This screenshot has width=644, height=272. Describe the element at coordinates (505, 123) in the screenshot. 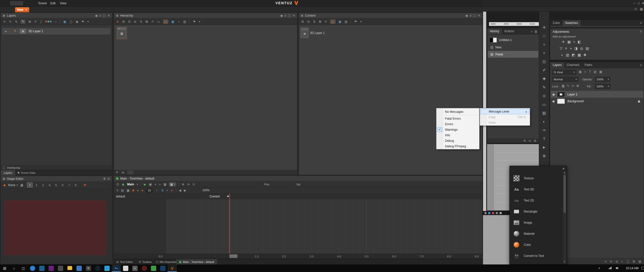

I see `menu-item-clear: Clear` at that location.